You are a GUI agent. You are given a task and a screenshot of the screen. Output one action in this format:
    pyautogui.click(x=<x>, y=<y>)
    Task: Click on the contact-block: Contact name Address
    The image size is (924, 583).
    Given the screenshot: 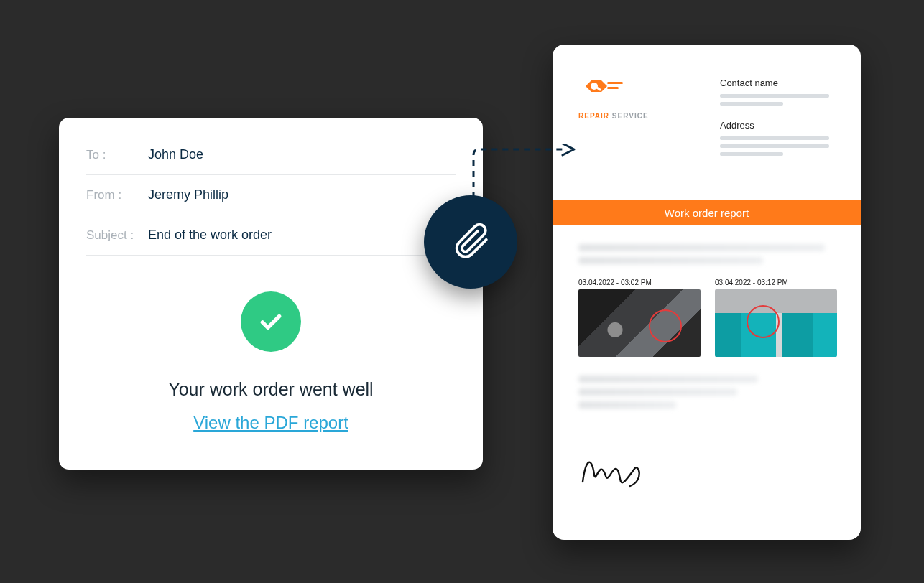 What is the action you would take?
    pyautogui.click(x=777, y=119)
    